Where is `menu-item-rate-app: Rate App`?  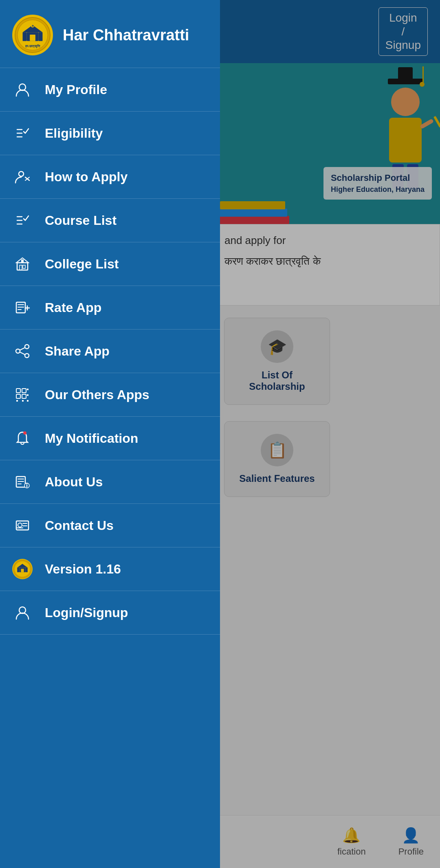
menu-item-rate-app: Rate App is located at coordinates (110, 308).